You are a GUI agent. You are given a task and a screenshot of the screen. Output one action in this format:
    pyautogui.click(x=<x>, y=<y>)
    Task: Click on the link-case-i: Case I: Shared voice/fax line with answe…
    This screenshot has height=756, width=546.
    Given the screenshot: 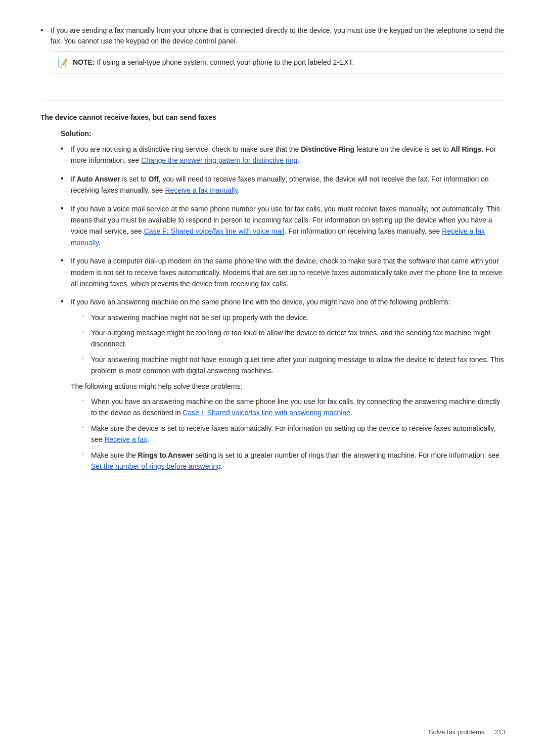 What is the action you would take?
    pyautogui.click(x=266, y=413)
    